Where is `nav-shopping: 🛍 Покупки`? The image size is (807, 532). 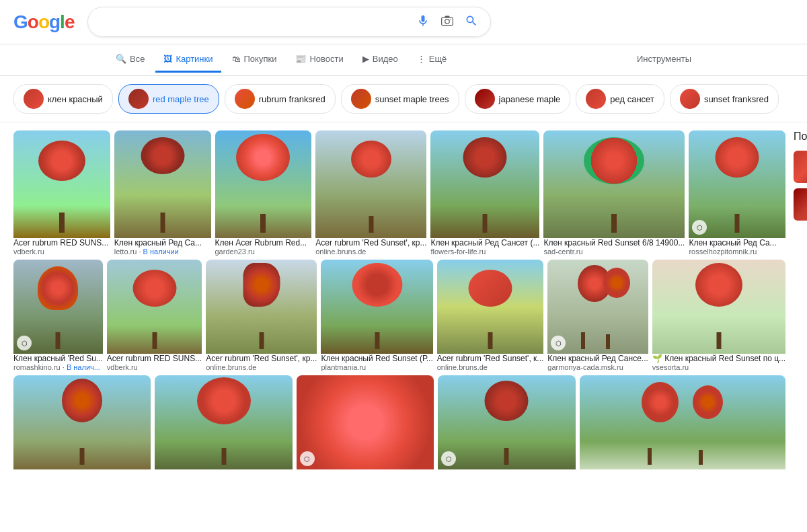 nav-shopping: 🛍 Покупки is located at coordinates (254, 60).